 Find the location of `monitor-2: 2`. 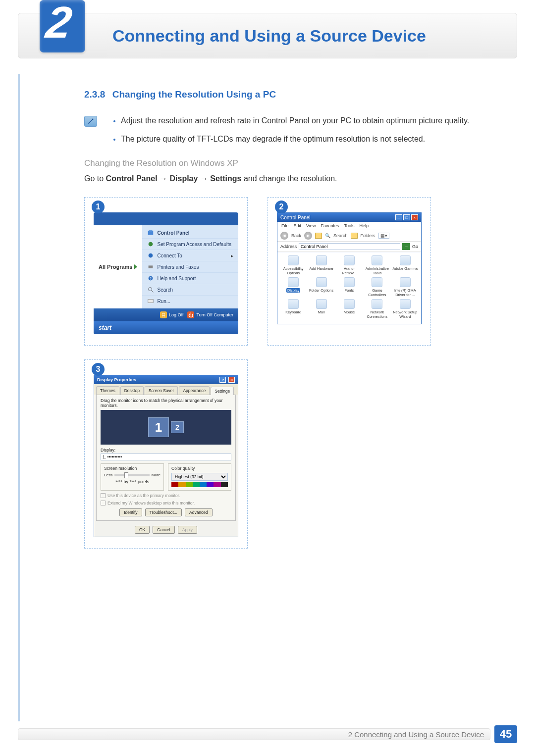

monitor-2: 2 is located at coordinates (177, 427).